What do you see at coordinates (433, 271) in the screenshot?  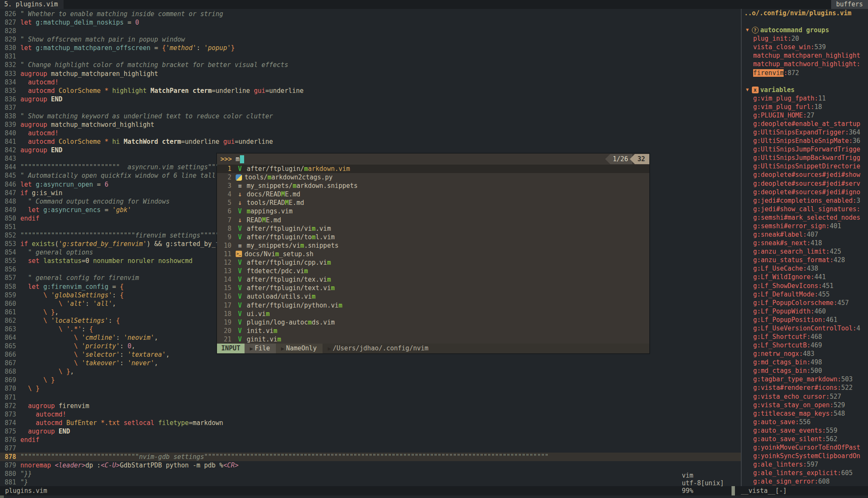 I see `file-result-row: 13Vftdetect/pdc.vim` at bounding box center [433, 271].